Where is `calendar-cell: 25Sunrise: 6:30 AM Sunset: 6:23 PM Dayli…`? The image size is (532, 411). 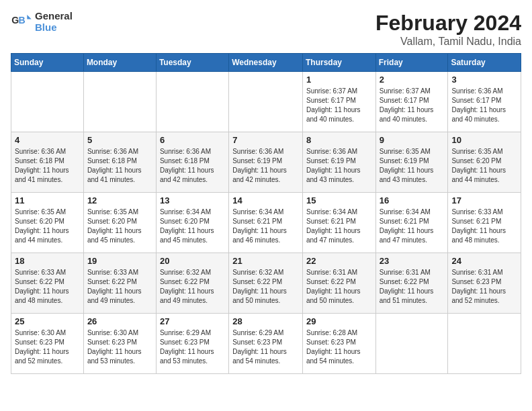 calendar-cell: 25Sunrise: 6:30 AM Sunset: 6:23 PM Dayli… is located at coordinates (48, 344).